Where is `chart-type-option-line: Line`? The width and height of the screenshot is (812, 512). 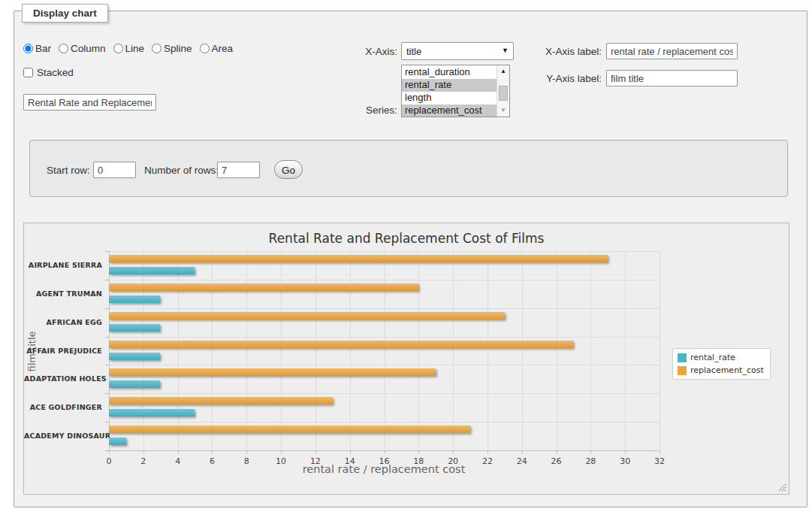
chart-type-option-line: Line is located at coordinates (129, 48).